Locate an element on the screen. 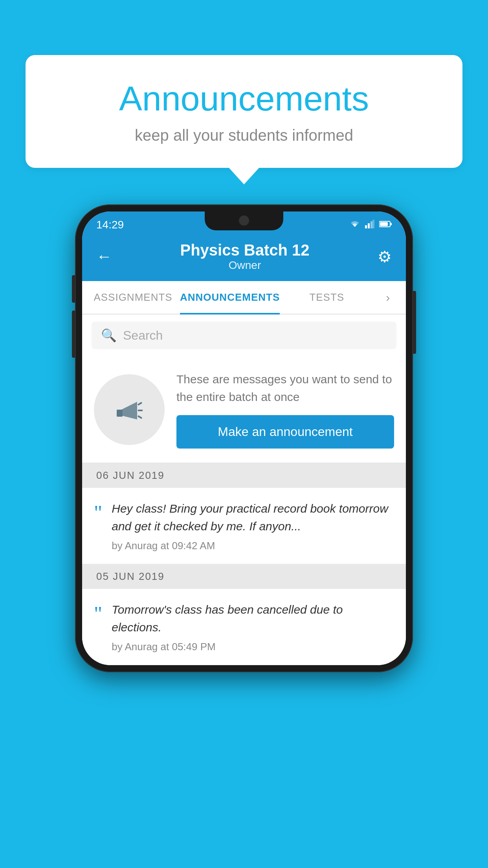 Image resolution: width=488 pixels, height=868 pixels. wifi-icon is located at coordinates (355, 225).